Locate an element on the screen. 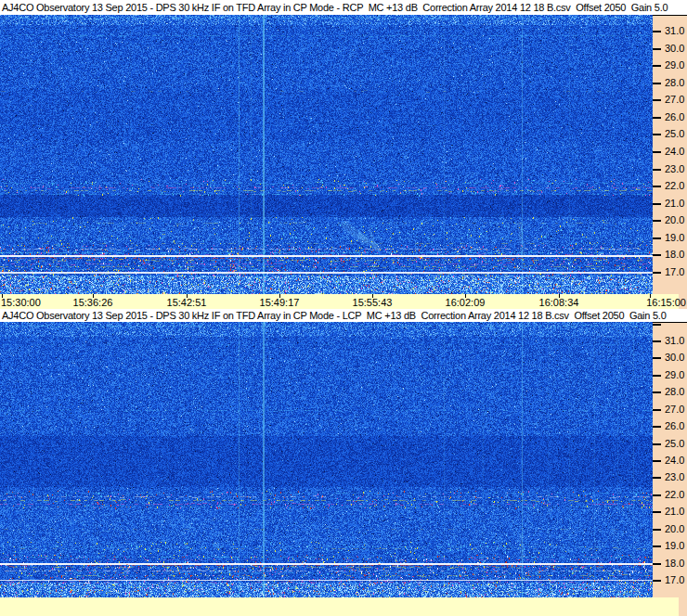 The image size is (687, 616). time-tick-label: 15:36:26 is located at coordinates (93, 302).